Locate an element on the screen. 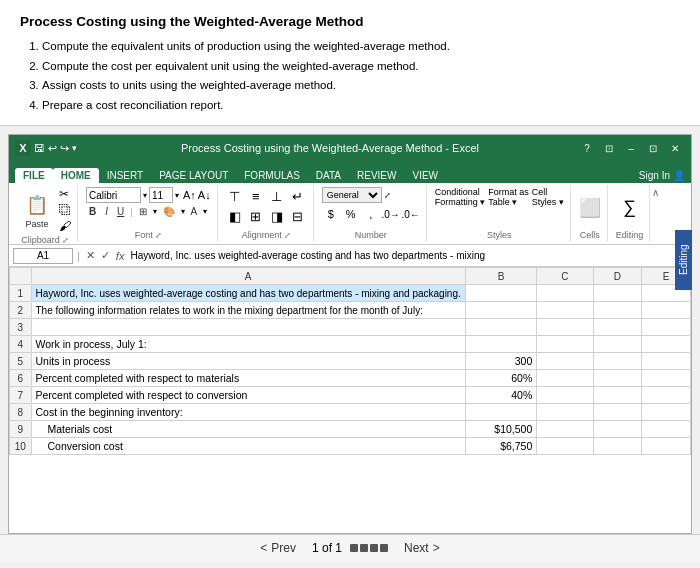  cell-d7 is located at coordinates (618, 396).